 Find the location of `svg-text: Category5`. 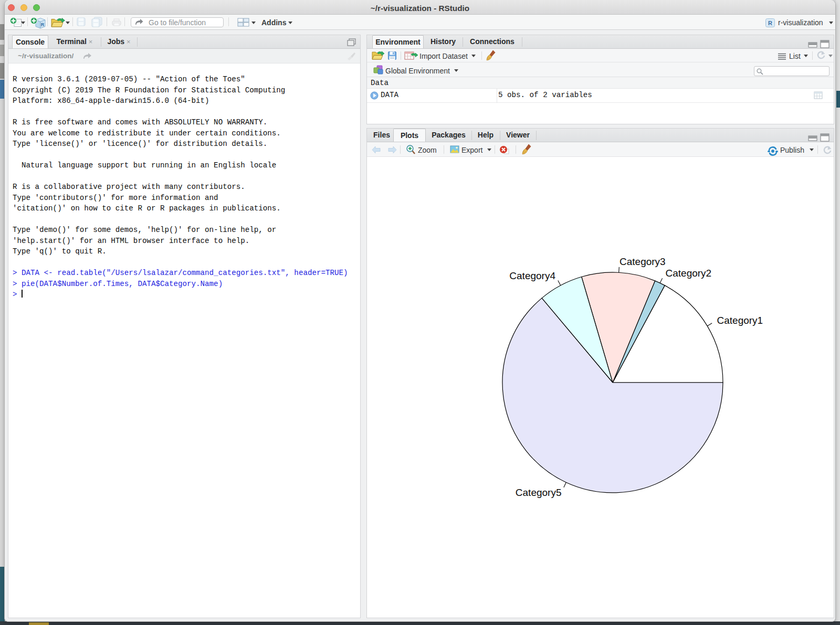

svg-text: Category5 is located at coordinates (539, 492).